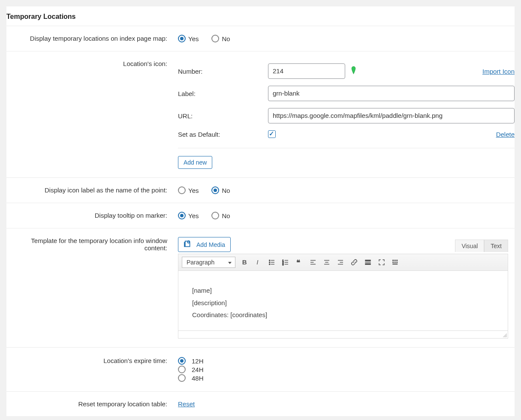  I want to click on section-title: Temporary Locations, so click(261, 16).